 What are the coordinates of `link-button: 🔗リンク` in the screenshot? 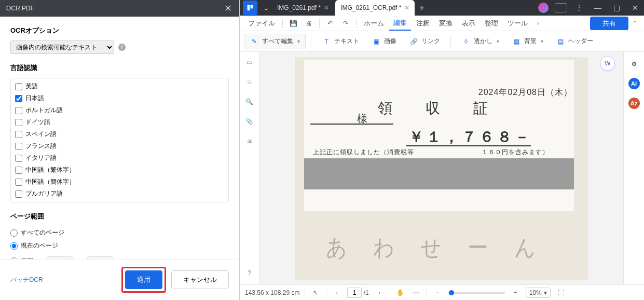 It's located at (424, 42).